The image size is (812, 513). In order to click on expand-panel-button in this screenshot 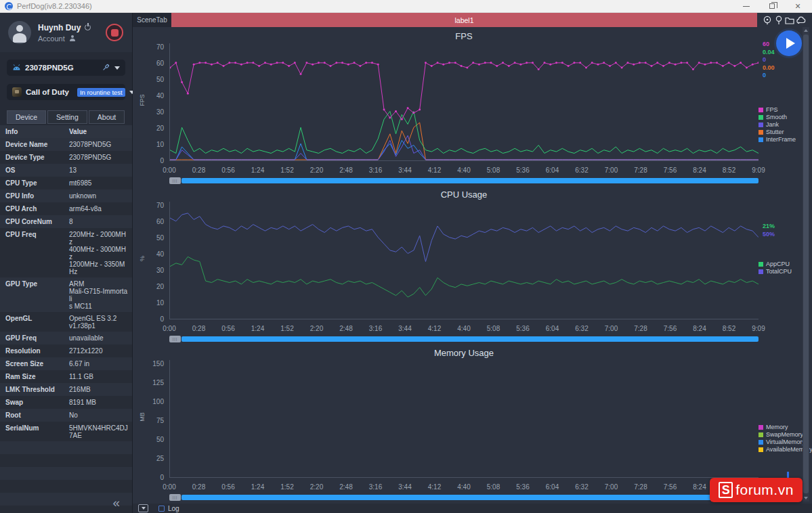, I will do `click(144, 508)`.